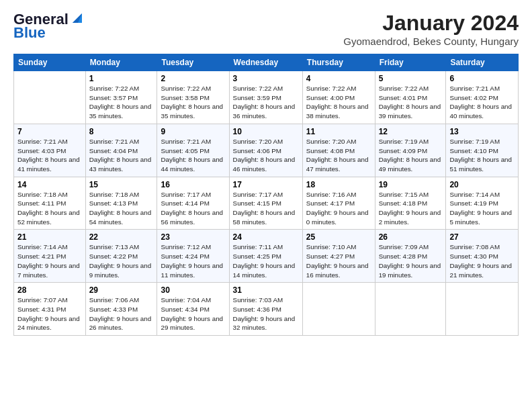  What do you see at coordinates (266, 79) in the screenshot?
I see `day-number: 3` at bounding box center [266, 79].